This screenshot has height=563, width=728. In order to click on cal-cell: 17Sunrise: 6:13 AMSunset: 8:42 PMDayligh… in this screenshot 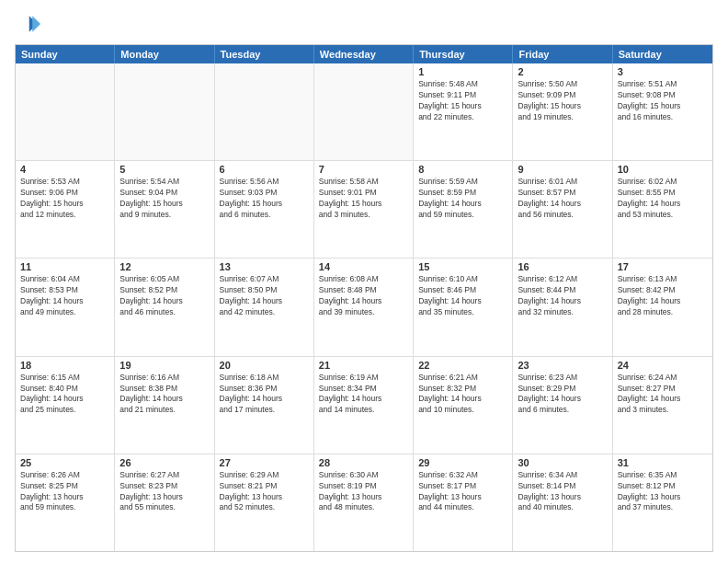, I will do `click(663, 307)`.